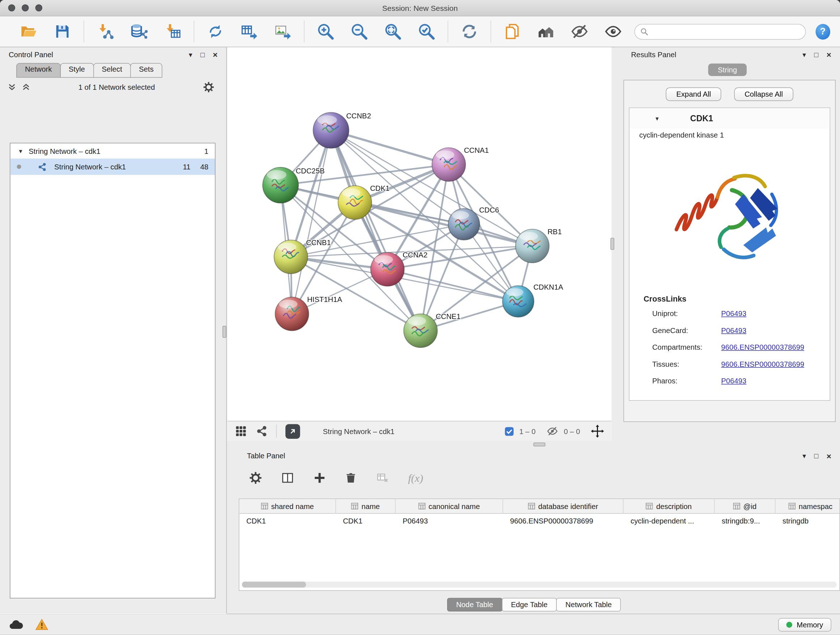  Describe the element at coordinates (393, 31) in the screenshot. I see `zoom-fit-button` at that location.